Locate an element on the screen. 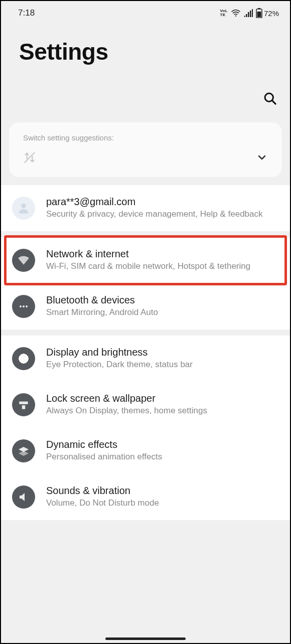  suggestion-label: Switch setting suggestions: is located at coordinates (145, 137).